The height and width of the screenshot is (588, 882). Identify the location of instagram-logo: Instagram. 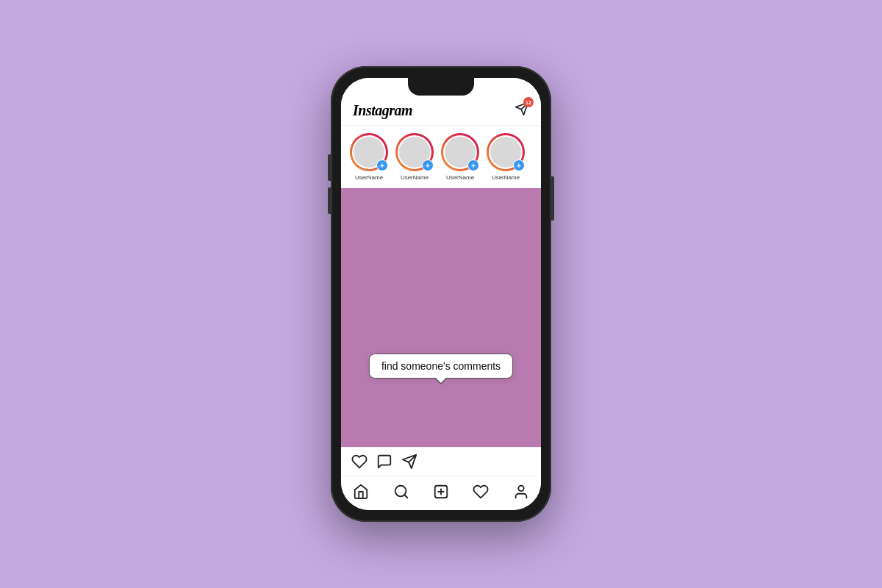
(382, 110).